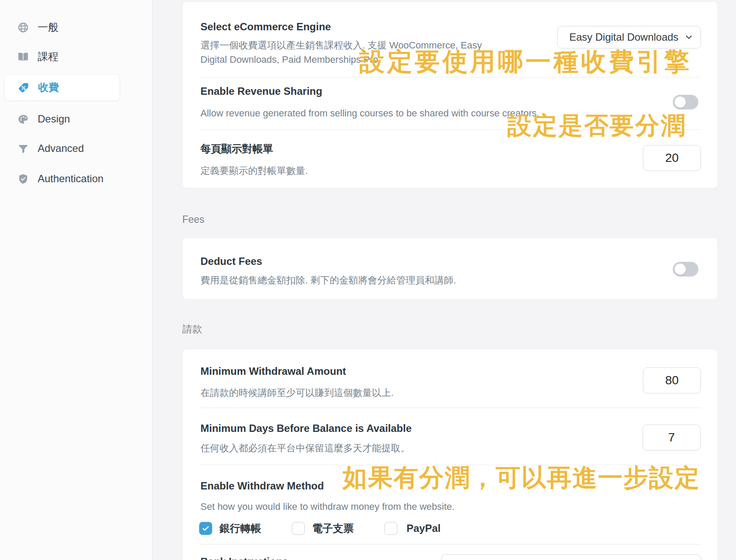 This screenshot has height=560, width=736. Describe the element at coordinates (423, 528) in the screenshot. I see `paypal-label: PayPal` at that location.